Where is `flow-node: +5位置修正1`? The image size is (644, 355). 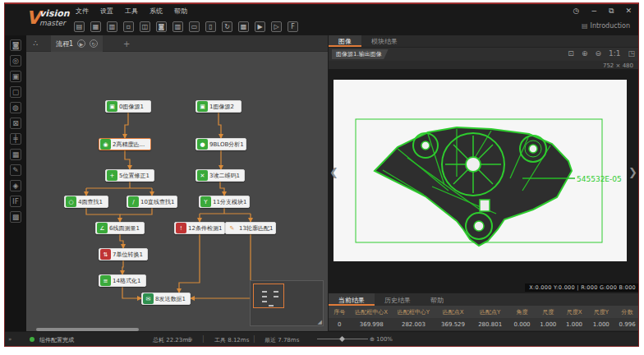
flow-node: +5位置修正1 is located at coordinates (130, 176).